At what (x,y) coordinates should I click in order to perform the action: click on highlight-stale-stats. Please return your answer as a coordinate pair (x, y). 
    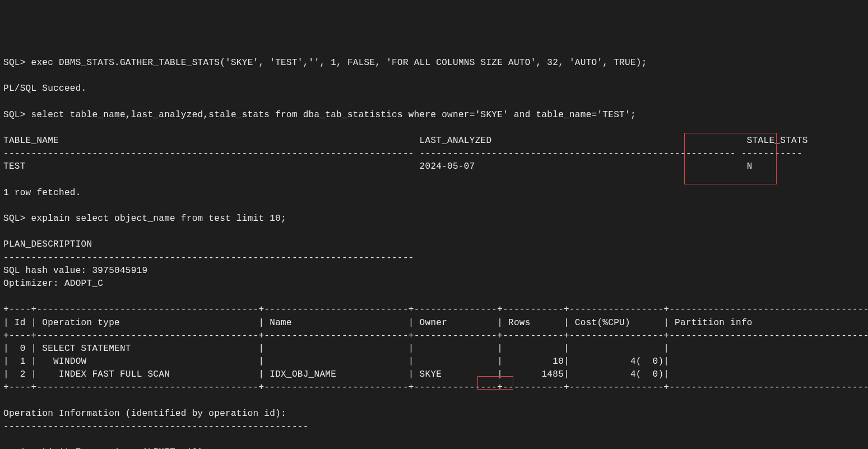
    Looking at the image, I should click on (731, 159).